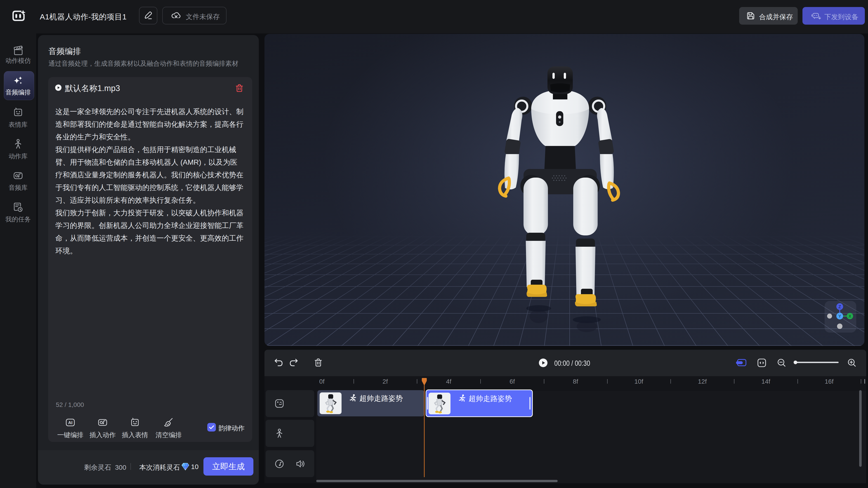 The image size is (868, 488). Describe the element at coordinates (70, 423) in the screenshot. I see `svg-text: AI` at that location.